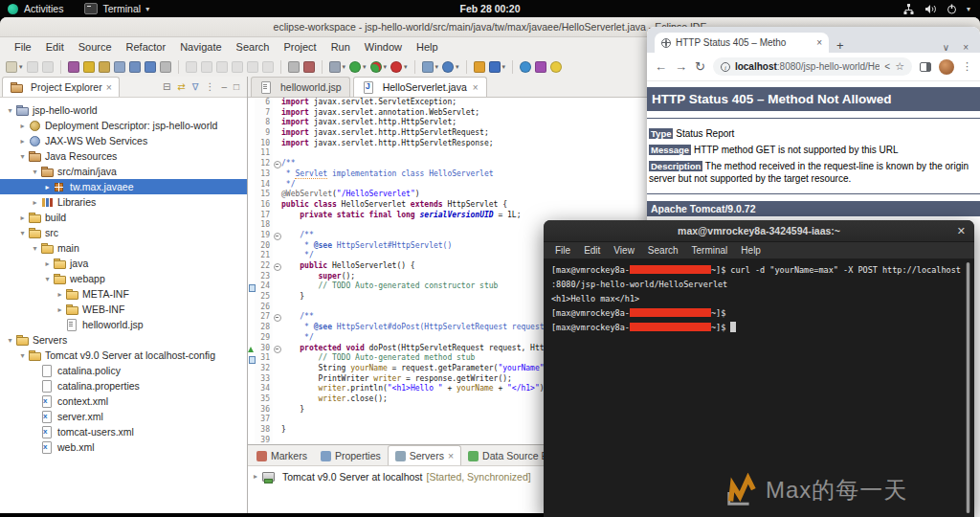 The image size is (980, 517). I want to click on tree-item: ▸tw.max.javaee, so click(123, 187).